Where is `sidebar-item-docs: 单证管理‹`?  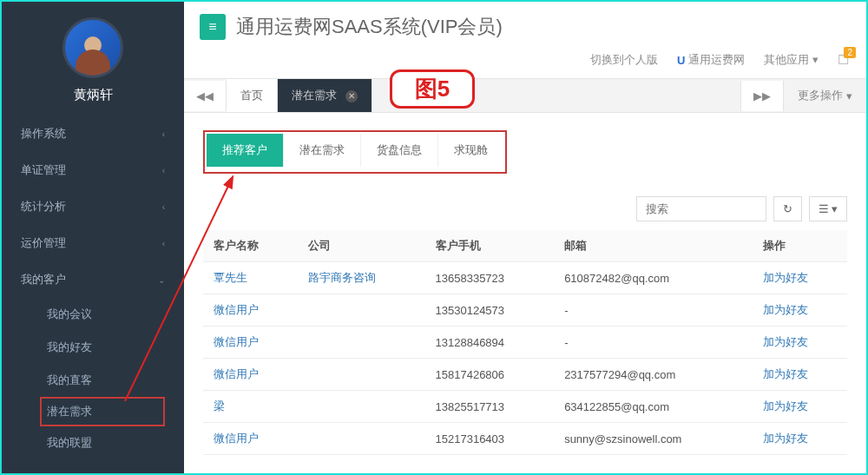
sidebar-item-docs: 单证管理‹ is located at coordinates (93, 170).